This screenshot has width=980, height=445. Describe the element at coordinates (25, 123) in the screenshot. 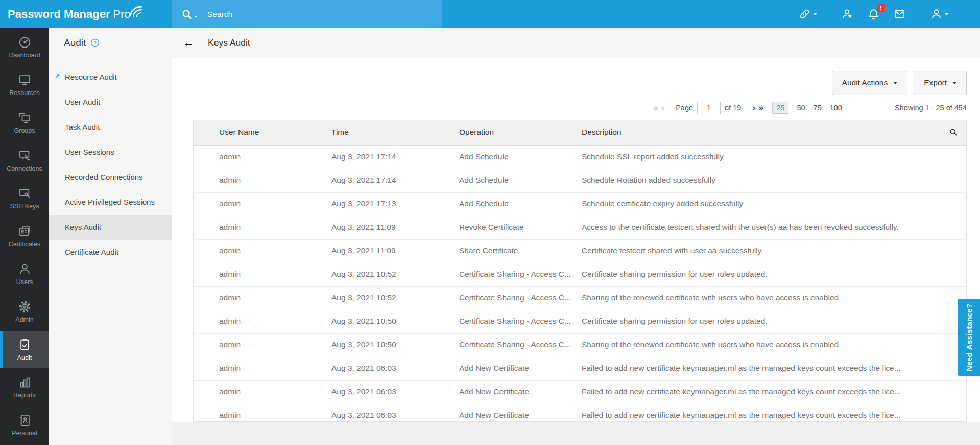

I see `sidebar-item-groups: Groups` at that location.